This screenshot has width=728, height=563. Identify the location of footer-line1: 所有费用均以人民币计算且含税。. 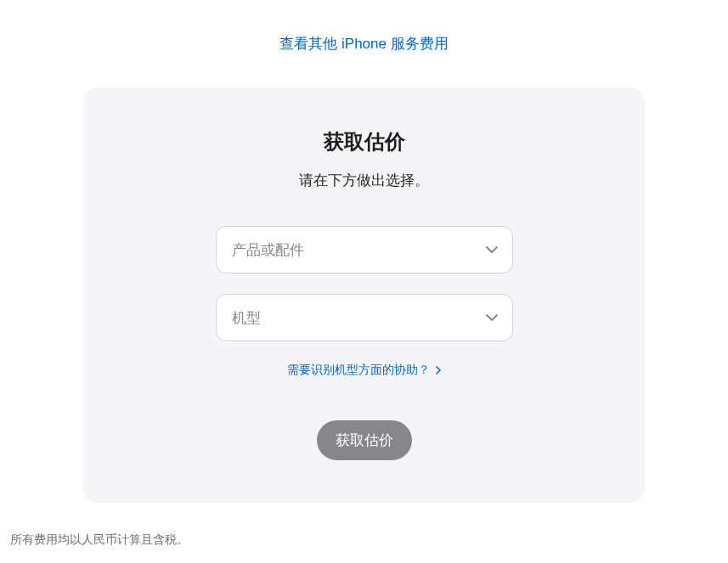
(364, 540).